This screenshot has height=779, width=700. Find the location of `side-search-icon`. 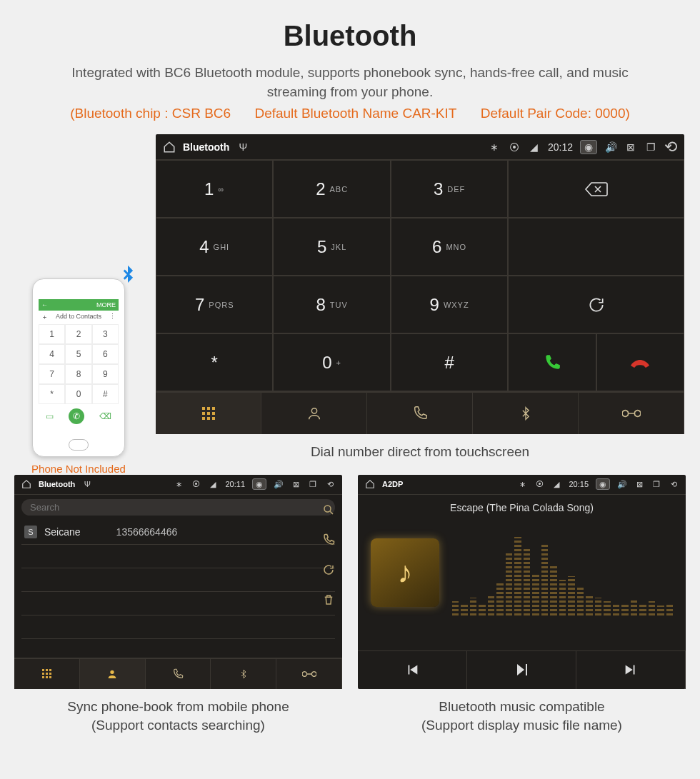

side-search-icon is located at coordinates (329, 510).